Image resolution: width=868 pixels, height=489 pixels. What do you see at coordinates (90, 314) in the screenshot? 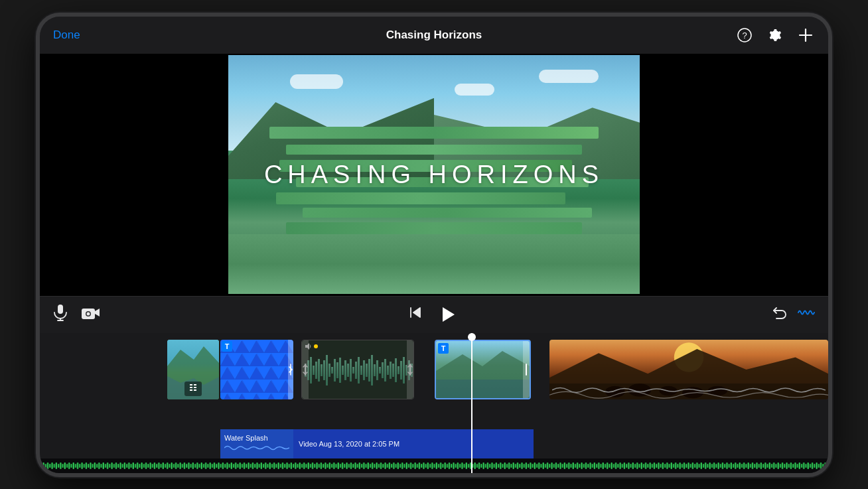
I see `camera-button` at bounding box center [90, 314].